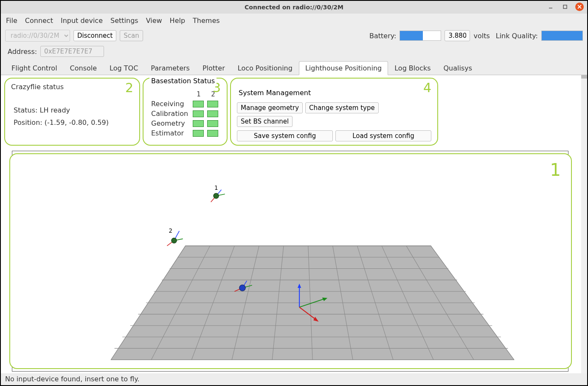  What do you see at coordinates (458, 68) in the screenshot?
I see `tab-qualisys: Qualisys` at bounding box center [458, 68].